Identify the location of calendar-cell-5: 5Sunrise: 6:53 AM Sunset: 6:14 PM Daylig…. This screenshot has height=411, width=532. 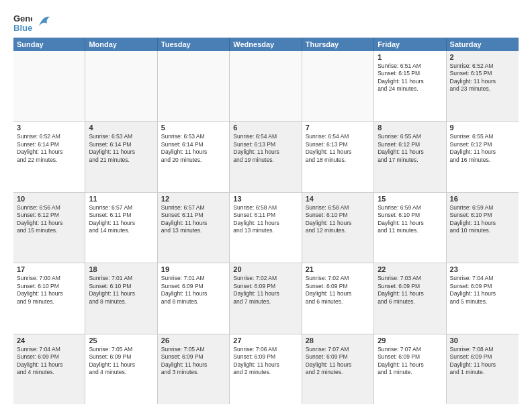
(193, 156).